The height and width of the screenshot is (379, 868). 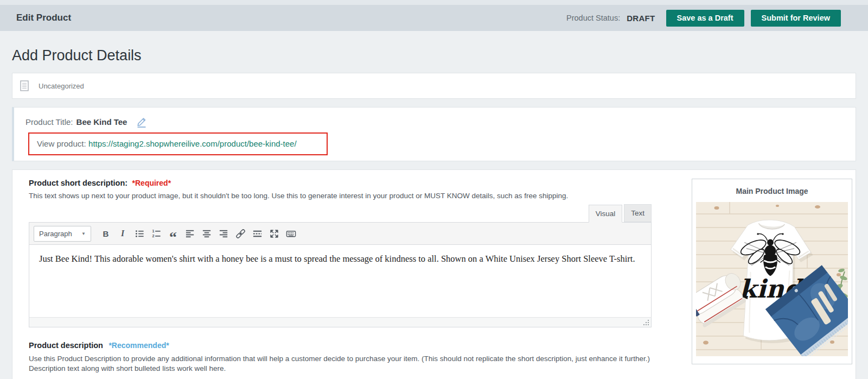 What do you see at coordinates (240, 233) in the screenshot?
I see `link-icon` at bounding box center [240, 233].